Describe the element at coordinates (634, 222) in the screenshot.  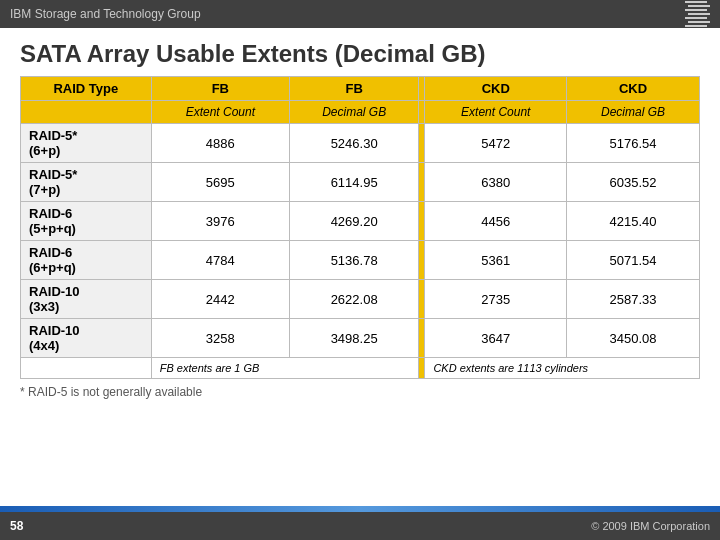
I see `ckd-decimal-cell: 4215.40` at that location.